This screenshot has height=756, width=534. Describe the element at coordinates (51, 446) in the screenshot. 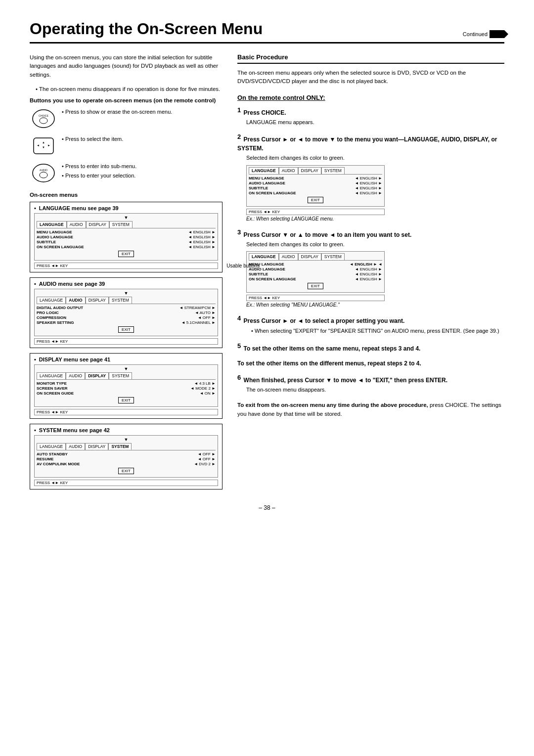

I see `tab-language-4: LANGUAGE` at that location.